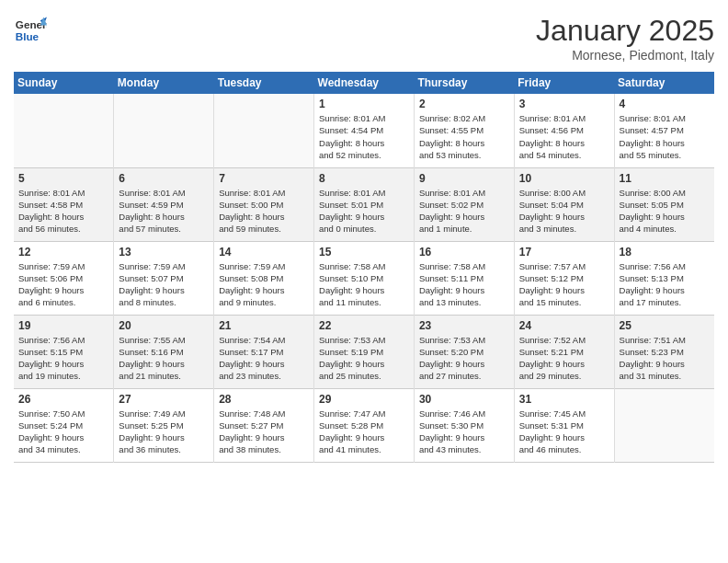 The image size is (728, 563). What do you see at coordinates (665, 326) in the screenshot?
I see `day-number: 25` at bounding box center [665, 326].